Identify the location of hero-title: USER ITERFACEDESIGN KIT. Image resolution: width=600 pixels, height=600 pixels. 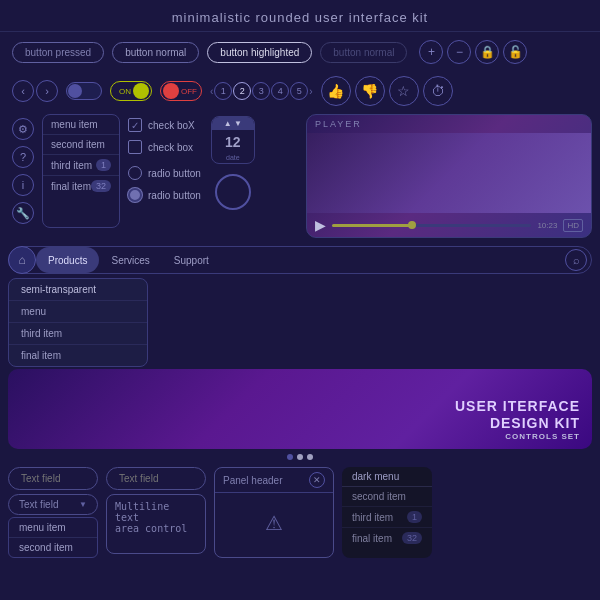
(518, 415).